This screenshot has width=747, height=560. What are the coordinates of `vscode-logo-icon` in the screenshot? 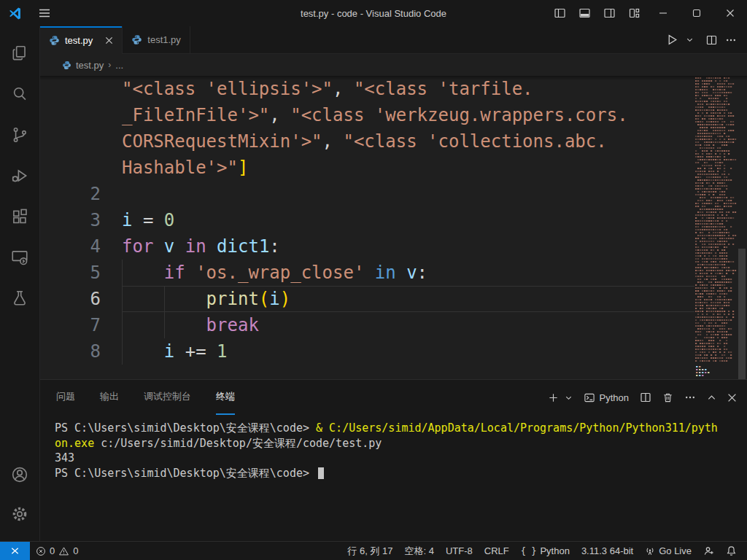 It's located at (15, 13).